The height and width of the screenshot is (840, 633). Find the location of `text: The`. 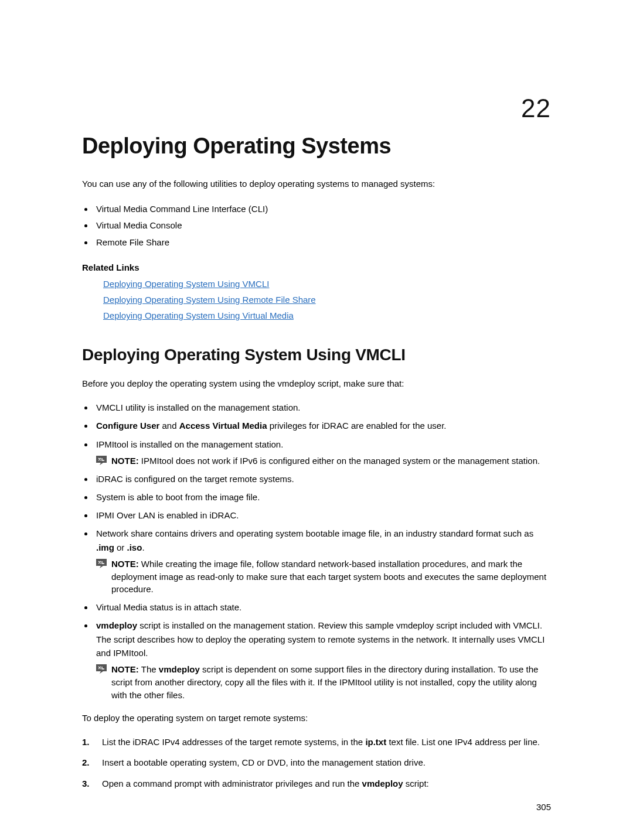

text: The is located at coordinates (150, 669).